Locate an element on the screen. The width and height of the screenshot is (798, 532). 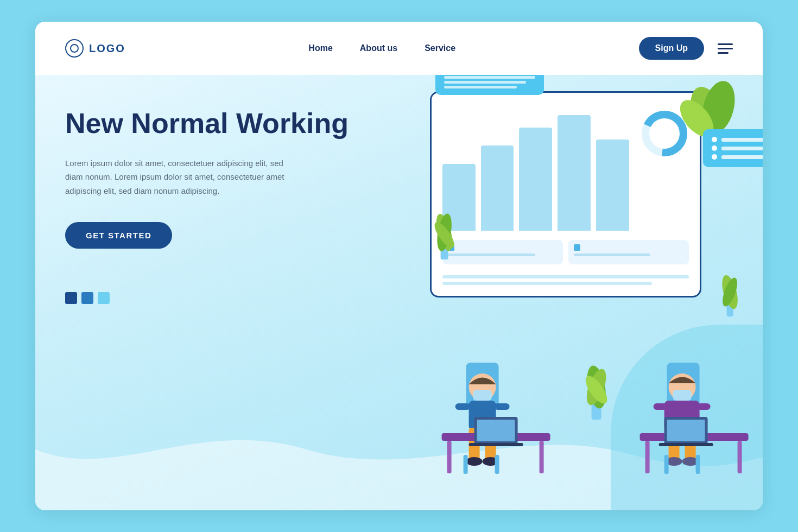
top-info-card is located at coordinates (490, 85).